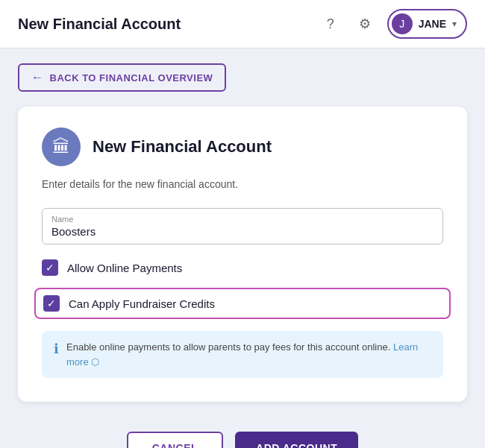 The height and width of the screenshot is (448, 485). What do you see at coordinates (392, 24) in the screenshot?
I see `header-actions: ? ⚙ J JANE ▾` at bounding box center [392, 24].